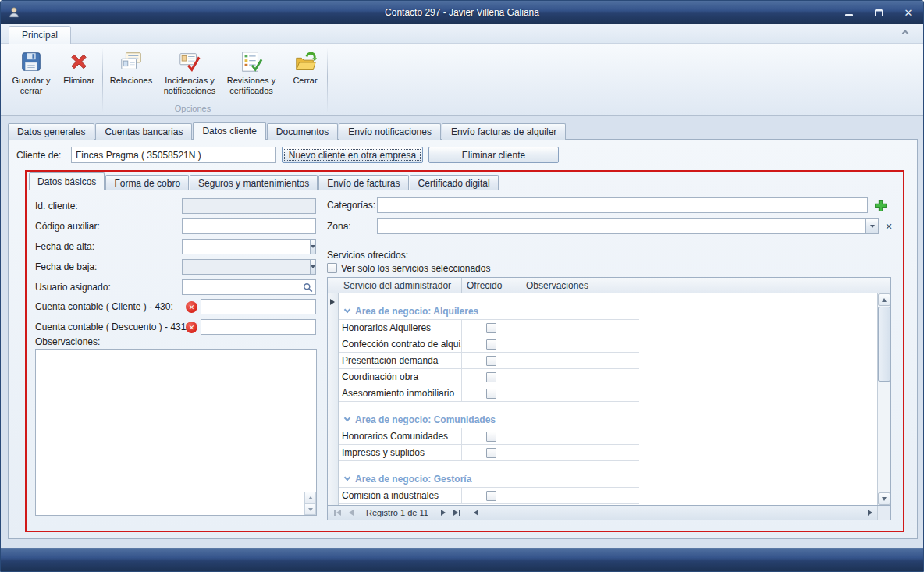 The width and height of the screenshot is (924, 572). What do you see at coordinates (147, 183) in the screenshot?
I see `subtab-forma-de-cobro: Forma de cobro` at bounding box center [147, 183].